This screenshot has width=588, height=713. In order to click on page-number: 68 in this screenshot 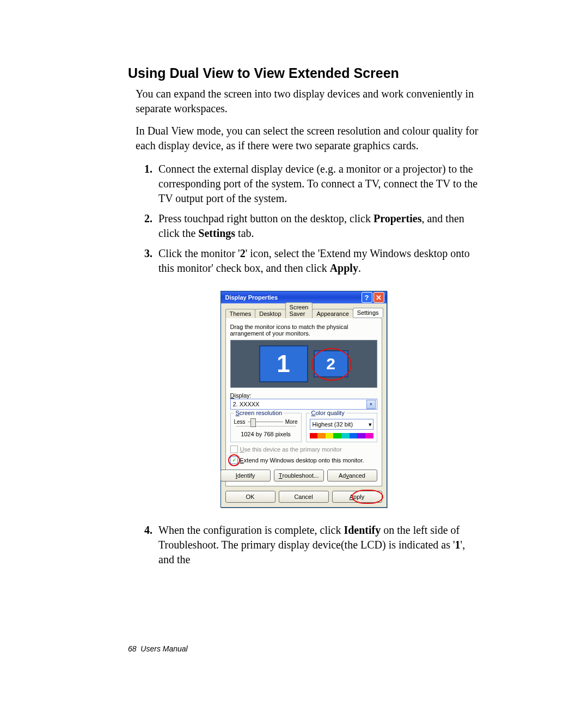, I will do `click(132, 649)`.